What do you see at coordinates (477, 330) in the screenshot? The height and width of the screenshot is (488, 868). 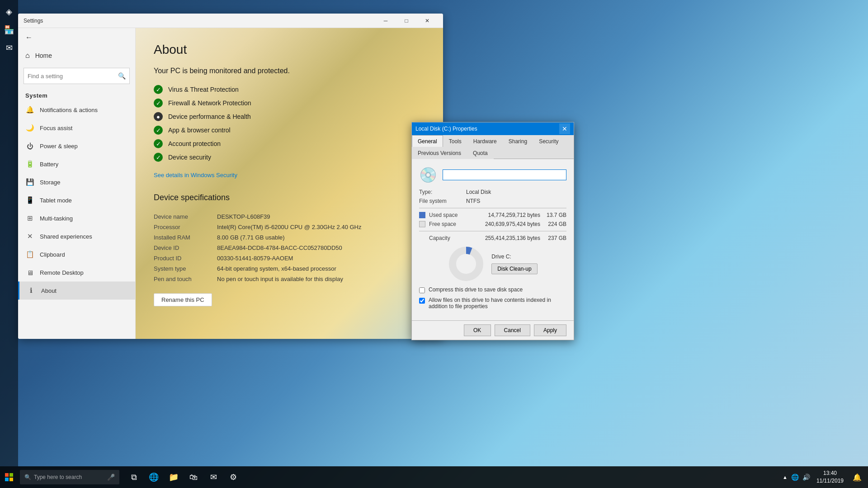 I see `ok-button: OK` at bounding box center [477, 330].